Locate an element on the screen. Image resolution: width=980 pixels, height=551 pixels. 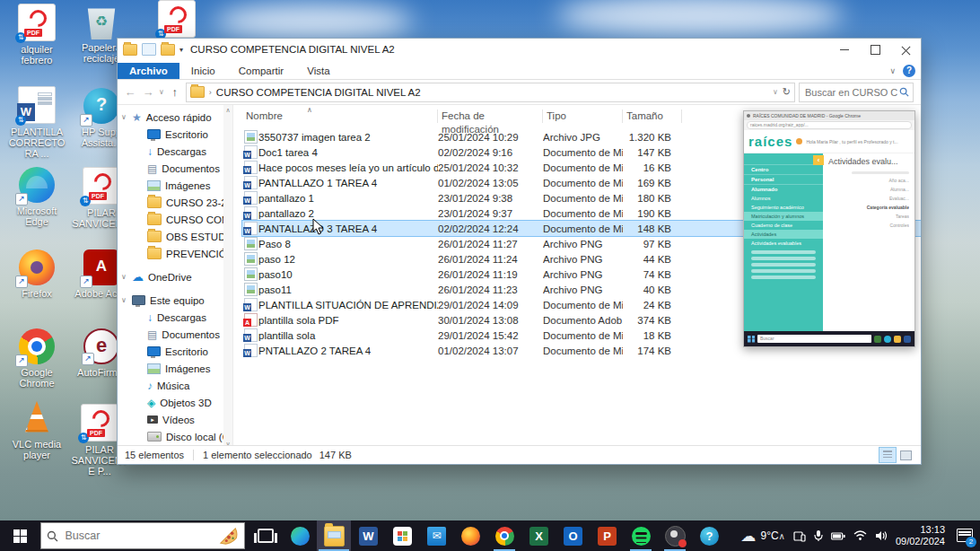
tablet-icon is located at coordinates (800, 537).